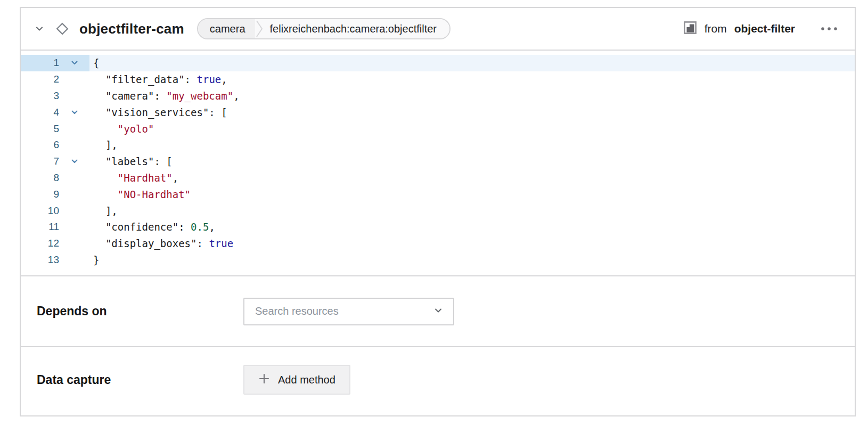 The width and height of the screenshot is (868, 425). I want to click on module-source: from object-filter, so click(739, 29).